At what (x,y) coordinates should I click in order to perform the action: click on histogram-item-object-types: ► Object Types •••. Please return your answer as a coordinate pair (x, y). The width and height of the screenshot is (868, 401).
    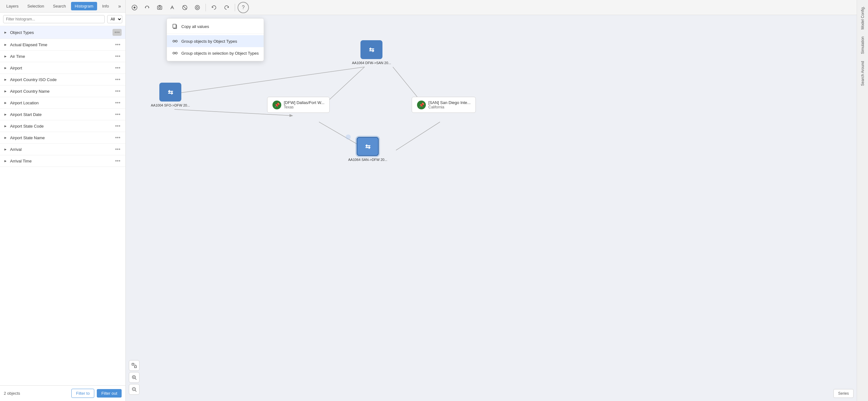
    Looking at the image, I should click on (63, 32).